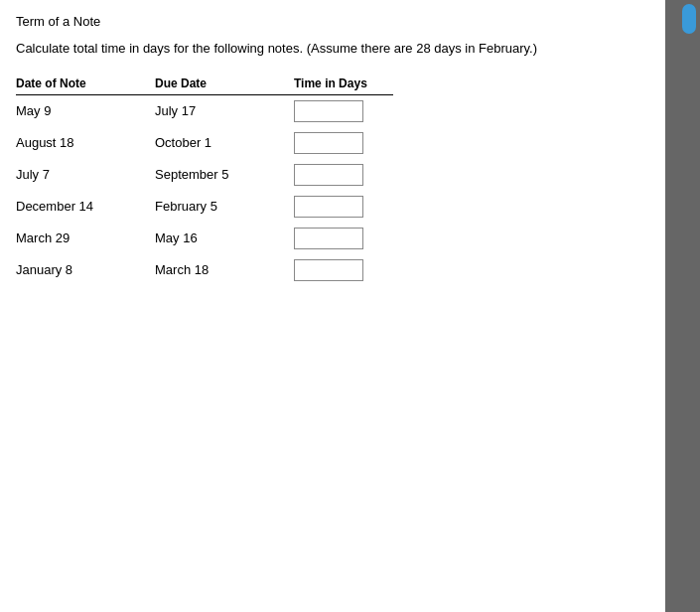 This screenshot has width=700, height=612. I want to click on cell-date-of-note: August 18, so click(85, 143).